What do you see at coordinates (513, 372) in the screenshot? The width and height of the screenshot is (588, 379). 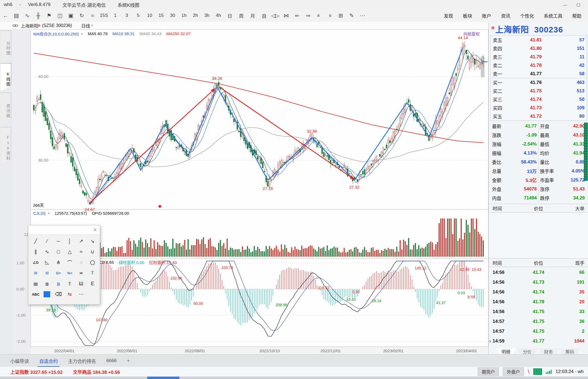 I see `foreign-account-button: 外盘户` at bounding box center [513, 372].